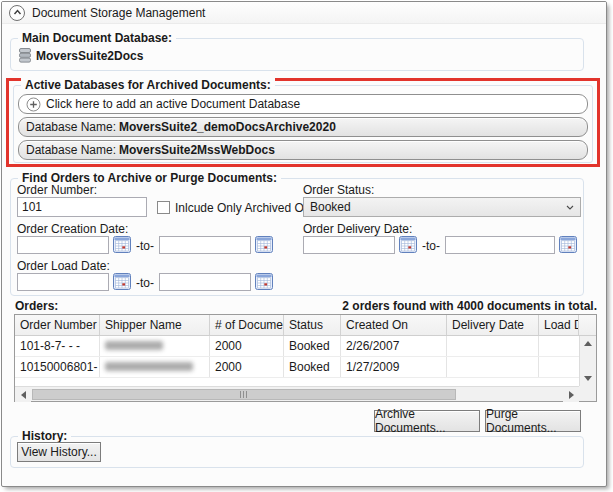  What do you see at coordinates (244, 394) in the screenshot?
I see `thumb-grip-icon` at bounding box center [244, 394].